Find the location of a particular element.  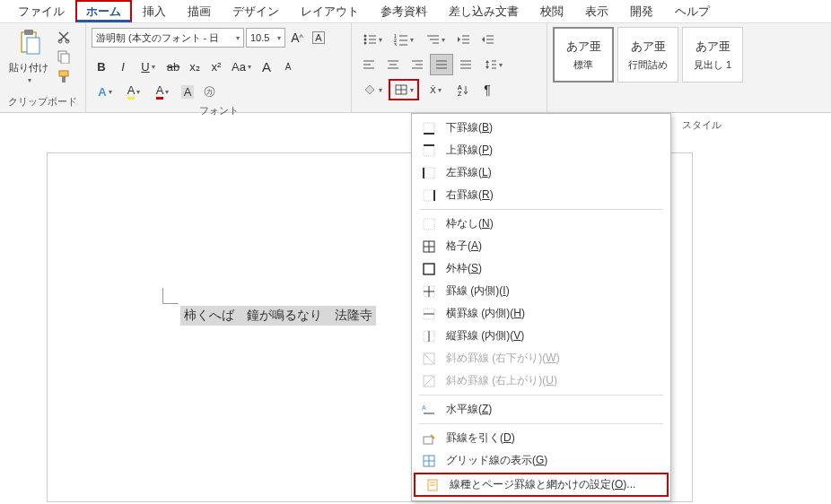

justify-button is located at coordinates (442, 65).